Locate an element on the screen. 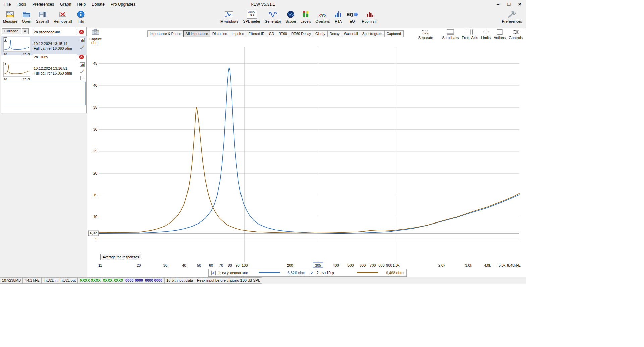 This screenshot has width=644, height=347. graph-toolbar: Separate Scrollbars Freq. Axis Limits Ac… is located at coordinates (470, 34).